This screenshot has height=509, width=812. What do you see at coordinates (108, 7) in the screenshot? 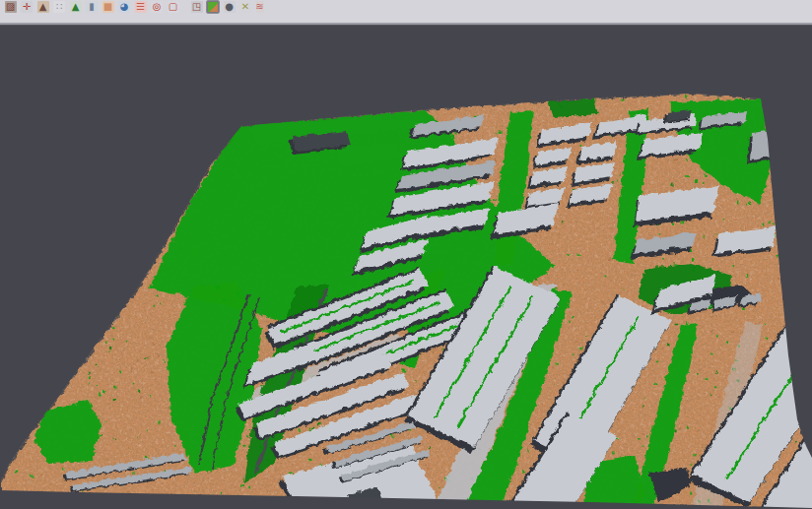
I see `ortho-view-icon: ■` at bounding box center [108, 7].